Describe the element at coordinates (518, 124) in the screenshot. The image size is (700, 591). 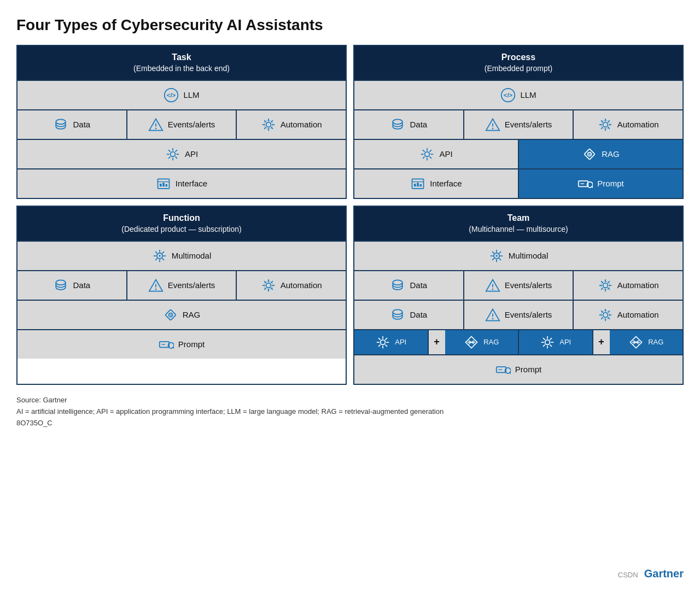
I see `process-data-row: Data Events/alerts Automation` at that location.